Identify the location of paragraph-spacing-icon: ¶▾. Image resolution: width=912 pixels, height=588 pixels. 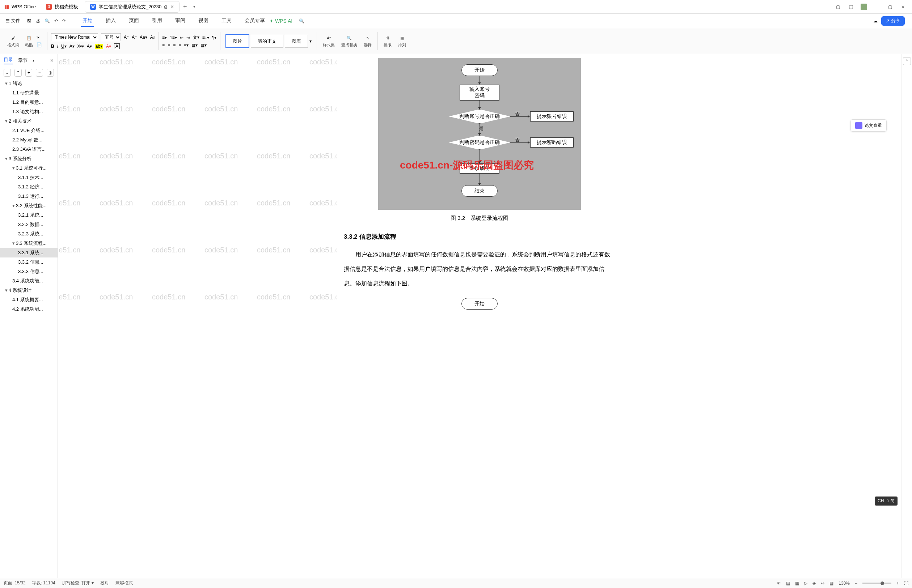
(214, 37).